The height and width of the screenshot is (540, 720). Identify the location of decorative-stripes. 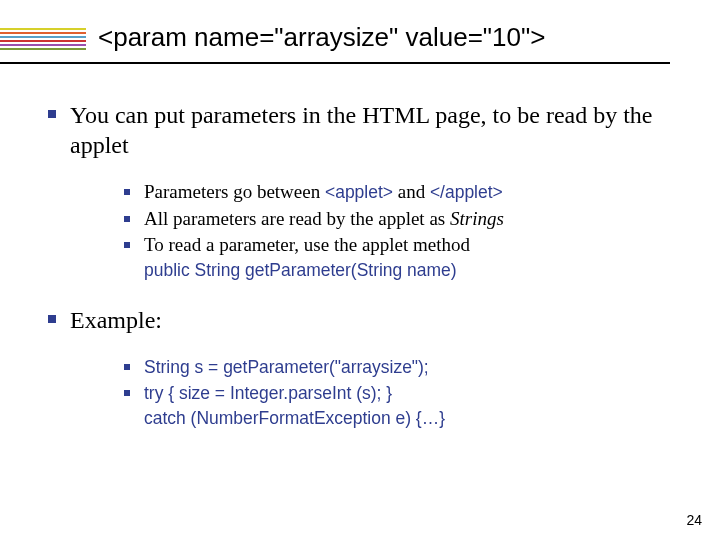
(43, 41).